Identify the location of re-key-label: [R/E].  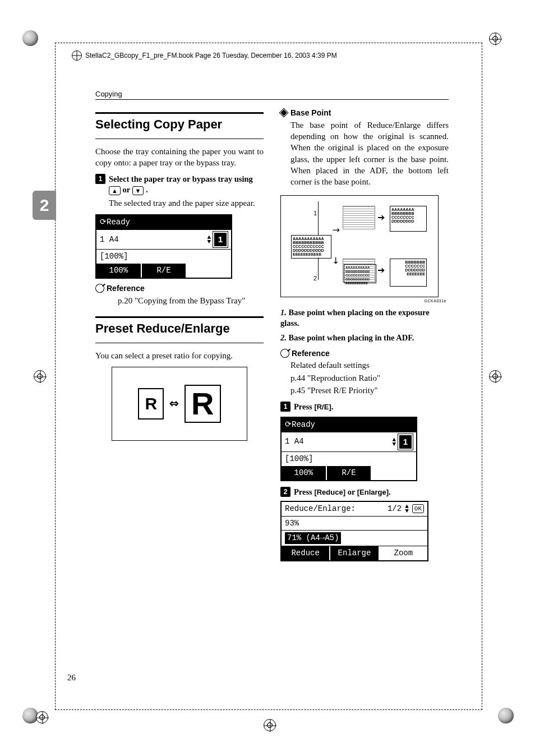
(322, 407).